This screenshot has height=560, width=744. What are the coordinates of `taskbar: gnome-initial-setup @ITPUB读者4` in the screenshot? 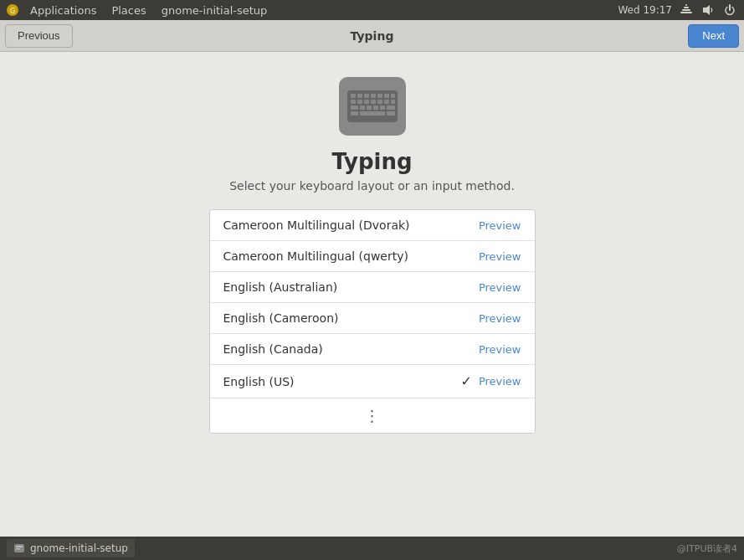 It's located at (372, 548).